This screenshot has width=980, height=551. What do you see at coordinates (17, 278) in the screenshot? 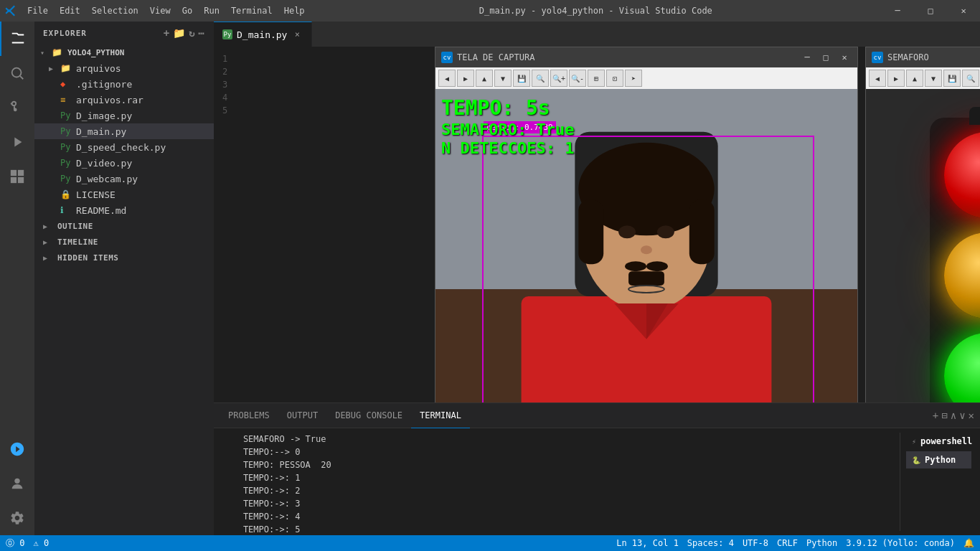
I see `activity-bar` at bounding box center [17, 278].